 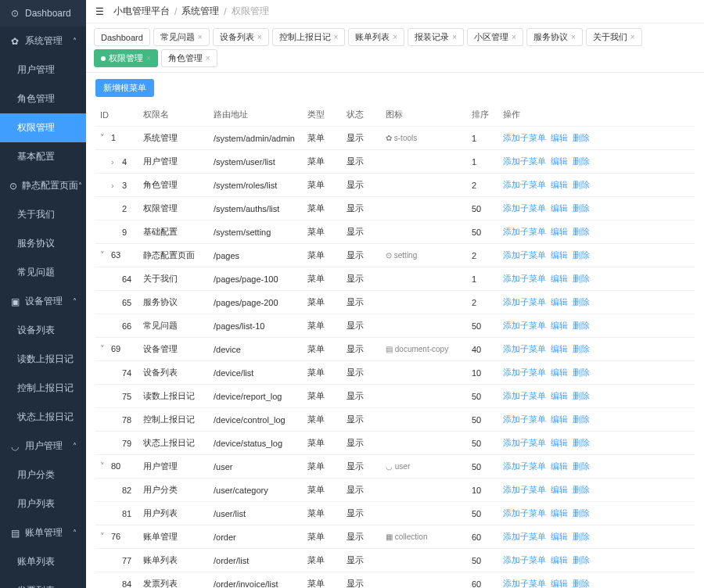 What do you see at coordinates (43, 99) in the screenshot?
I see `sidebar-item: 角色管理` at bounding box center [43, 99].